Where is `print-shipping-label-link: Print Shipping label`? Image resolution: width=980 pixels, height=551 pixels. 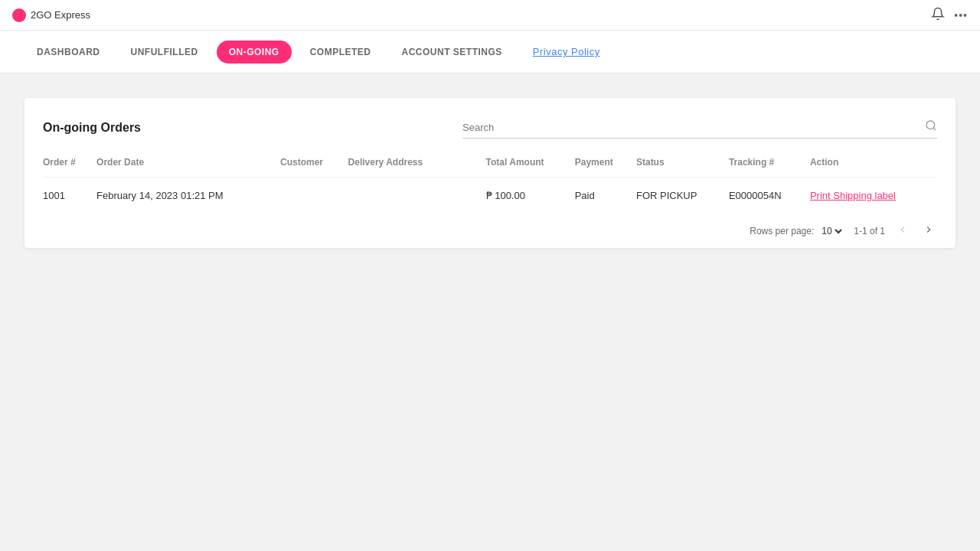
print-shipping-label-link: Print Shipping label is located at coordinates (853, 196).